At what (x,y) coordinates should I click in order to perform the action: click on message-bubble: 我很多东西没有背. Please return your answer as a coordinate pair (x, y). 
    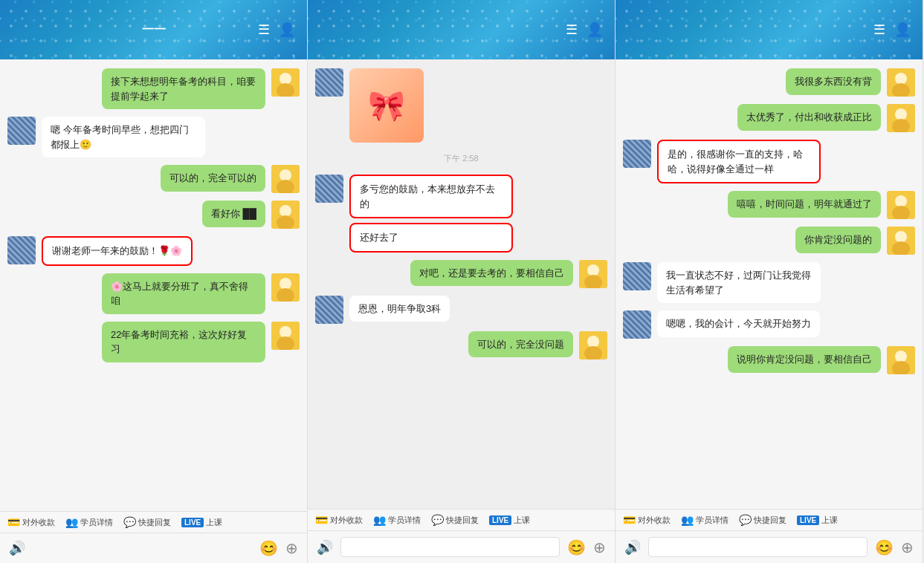
    Looking at the image, I should click on (833, 82).